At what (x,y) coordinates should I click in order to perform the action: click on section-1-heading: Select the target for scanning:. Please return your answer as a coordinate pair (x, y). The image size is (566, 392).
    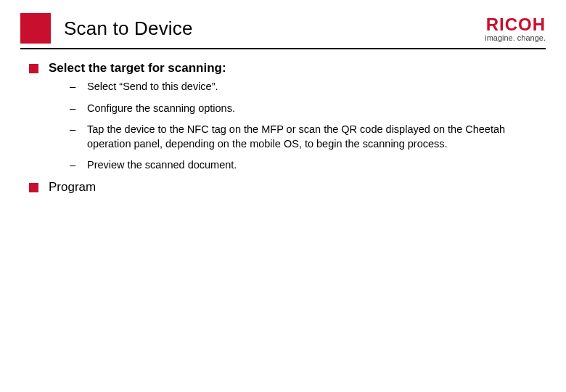
    Looking at the image, I should click on (138, 68).